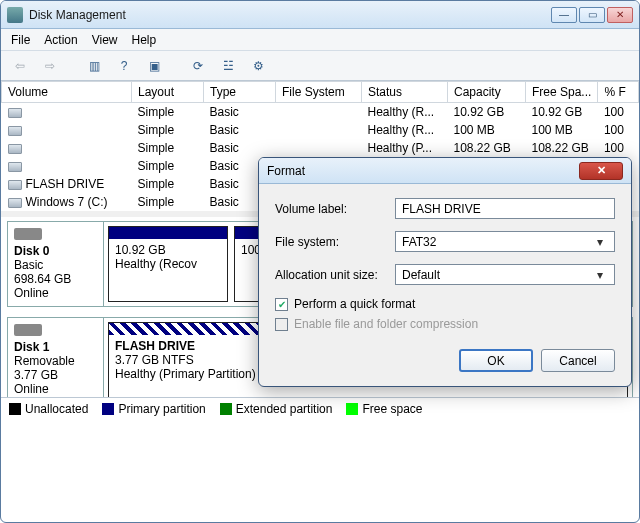  I want to click on disk-size: 3.77 GB, so click(36, 375).